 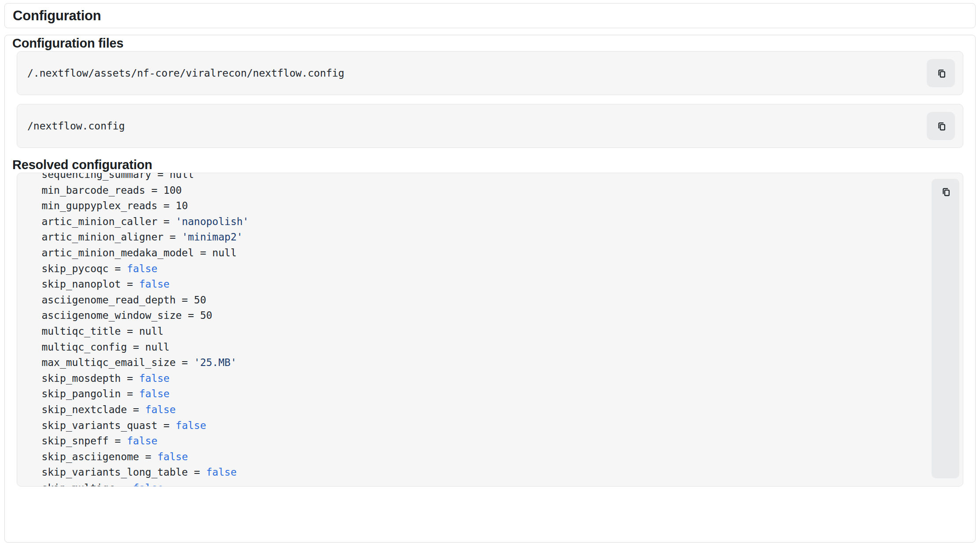 What do you see at coordinates (130, 237) in the screenshot?
I see `config-line: artic_minion_aligner = 'minimap2'` at bounding box center [130, 237].